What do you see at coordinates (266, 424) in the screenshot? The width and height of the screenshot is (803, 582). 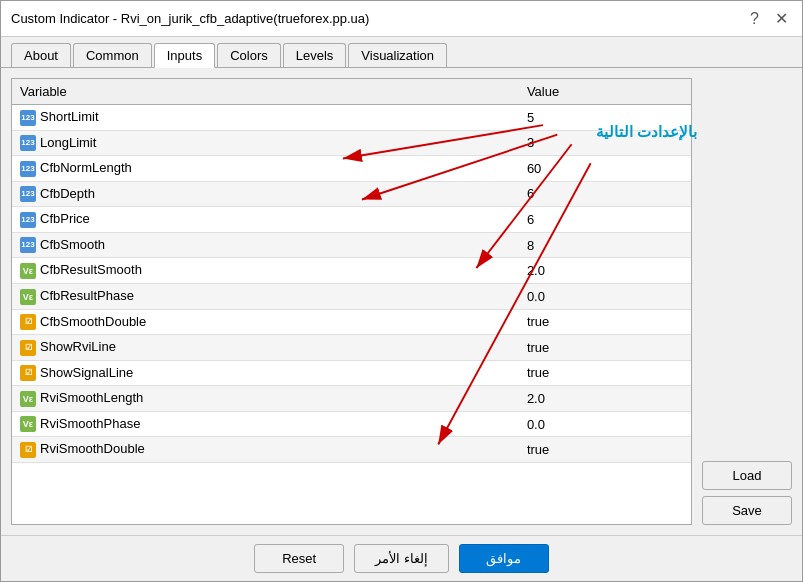 I see `cell-variable: VεRviSmoothPhase` at bounding box center [266, 424].